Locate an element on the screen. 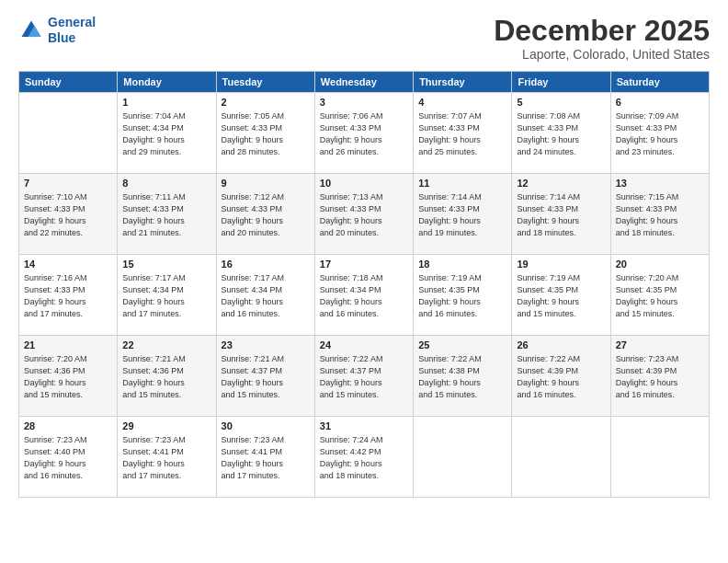 The width and height of the screenshot is (728, 563). day-info: Sunrise: 7:18 AMSunset: 4:34 PMDaylight:… is located at coordinates (364, 296).